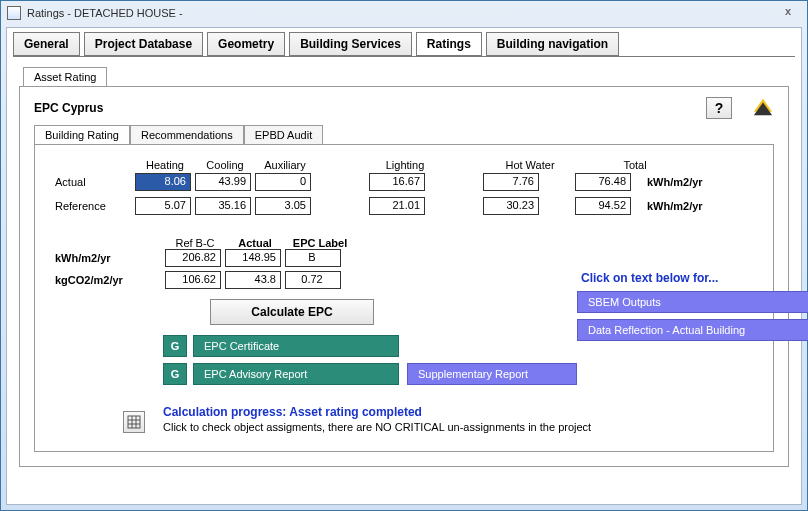  What do you see at coordinates (603, 206) in the screenshot?
I see `reference-total: 94.52` at bounding box center [603, 206].